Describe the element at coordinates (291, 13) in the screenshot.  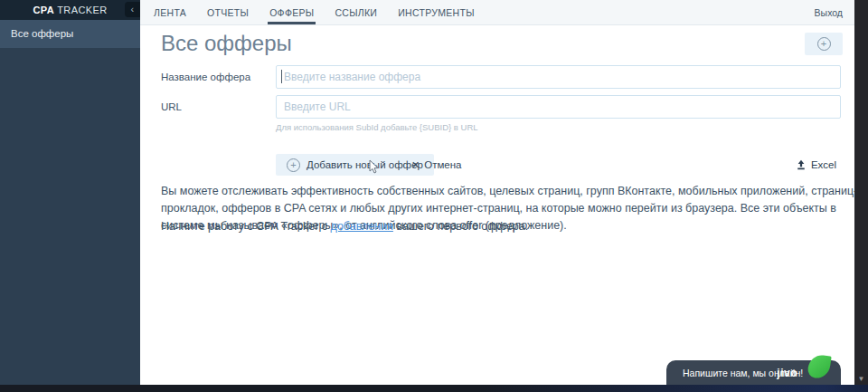
I see `tab-offers: ОФФЕРЫ` at that location.